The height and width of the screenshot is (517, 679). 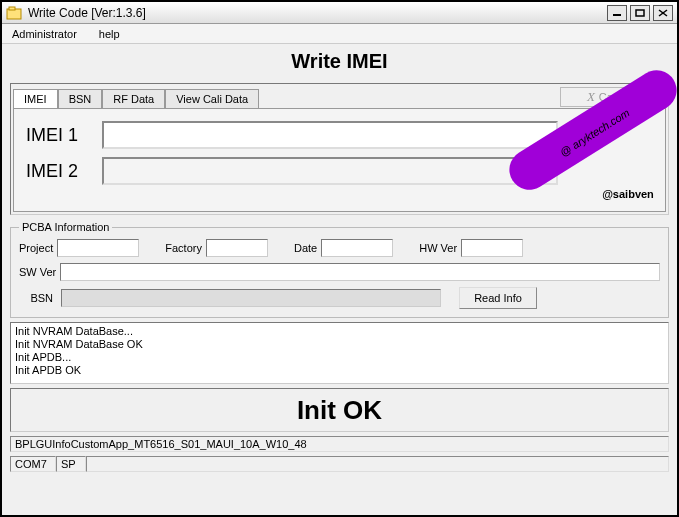 I want to click on cancel-label: Cancel, so click(x=616, y=97).